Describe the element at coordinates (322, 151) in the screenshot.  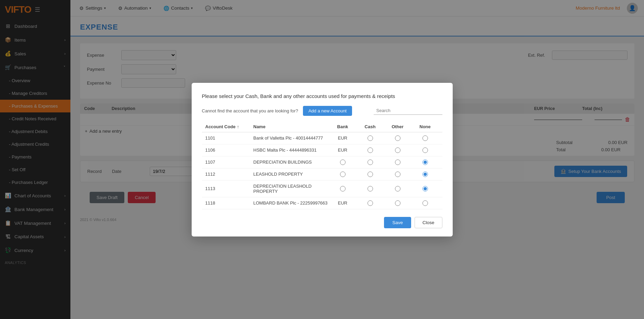
I see `account-row-1106: 1106 HSBC Malta Plc - 44444896331 EUR` at that location.